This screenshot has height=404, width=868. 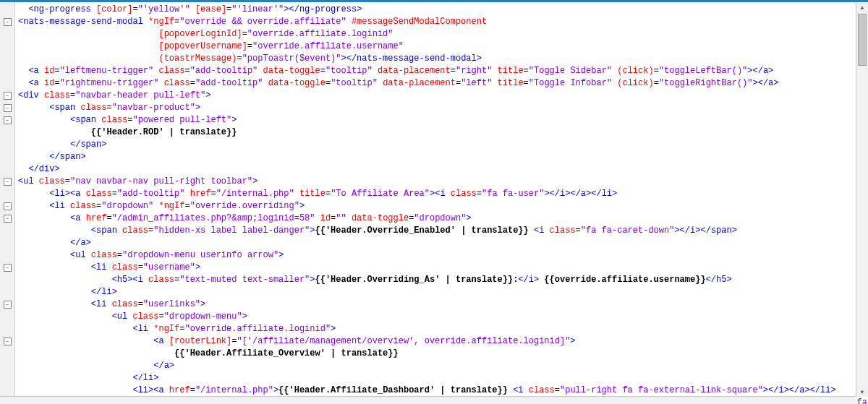 I want to click on token-attr: [routerLink], so click(x=200, y=341).